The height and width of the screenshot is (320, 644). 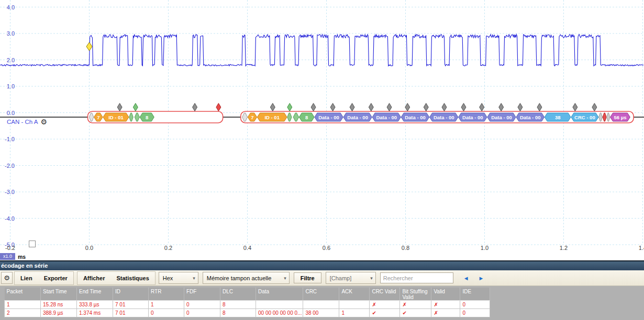 What do you see at coordinates (238, 305) in the screenshot?
I see `table-cell: 8` at bounding box center [238, 305].